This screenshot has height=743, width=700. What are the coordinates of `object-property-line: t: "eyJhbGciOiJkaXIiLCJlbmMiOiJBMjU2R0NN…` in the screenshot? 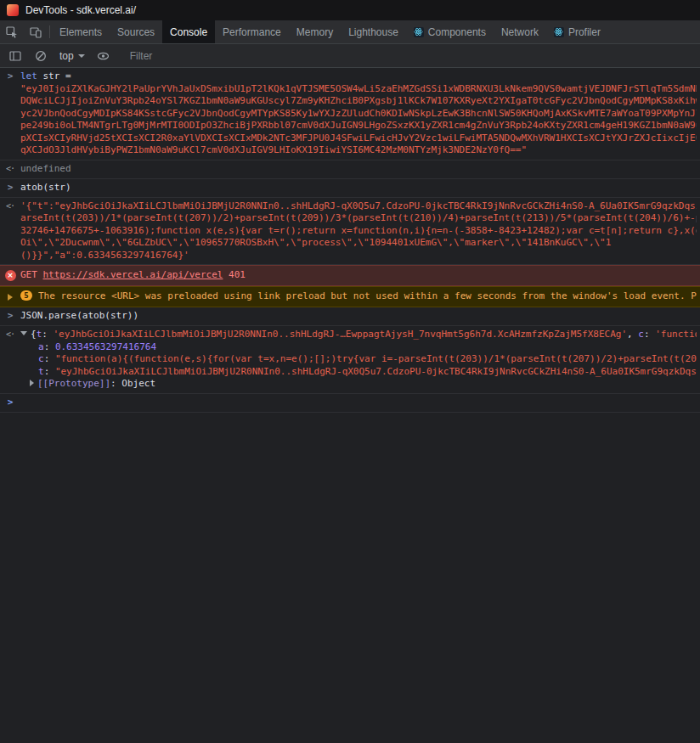 It's located at (358, 372).